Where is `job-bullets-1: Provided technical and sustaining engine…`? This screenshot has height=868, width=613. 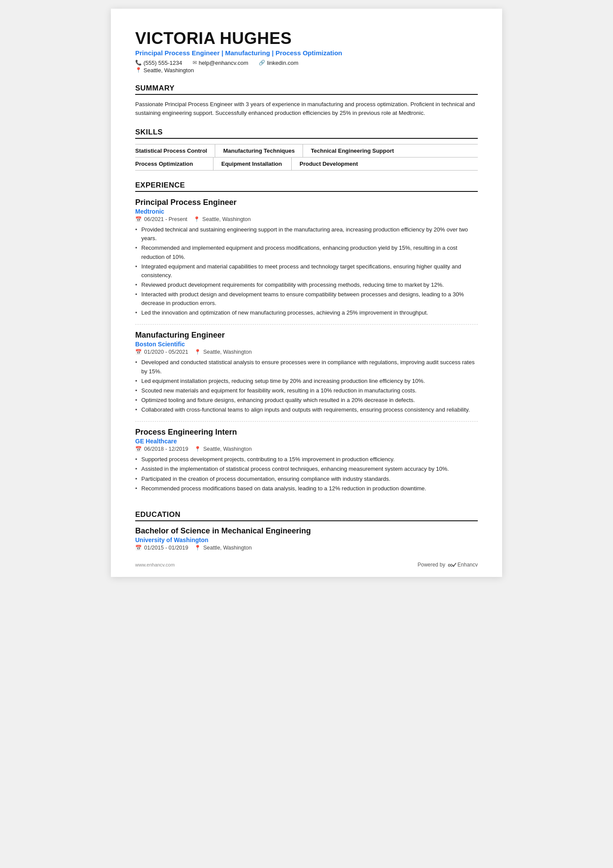 job-bullets-1: Provided technical and sustaining engine… is located at coordinates (306, 271).